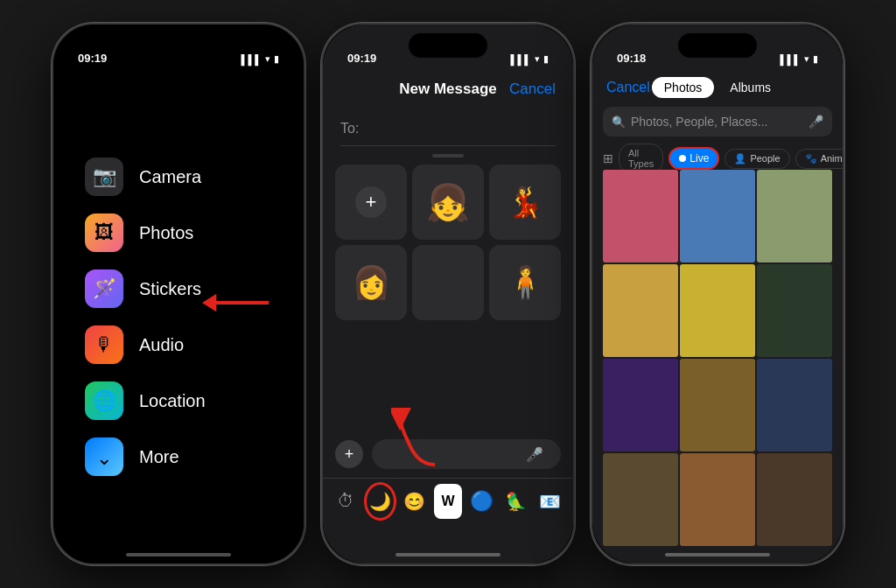  What do you see at coordinates (159, 457) in the screenshot?
I see `more-label: More` at bounding box center [159, 457].